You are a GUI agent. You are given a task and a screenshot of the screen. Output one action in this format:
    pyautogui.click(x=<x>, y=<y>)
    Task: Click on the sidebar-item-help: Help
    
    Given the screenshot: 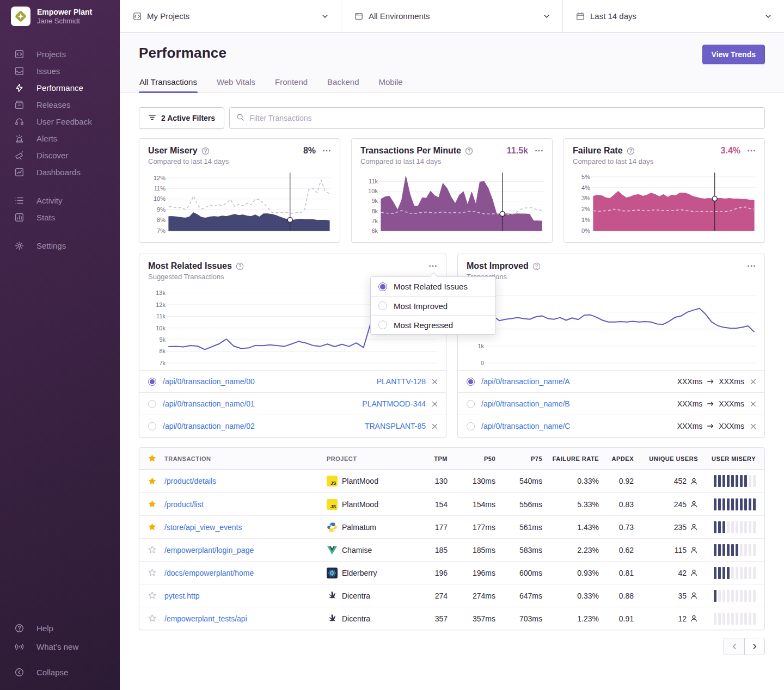 What is the action you would take?
    pyautogui.click(x=60, y=628)
    